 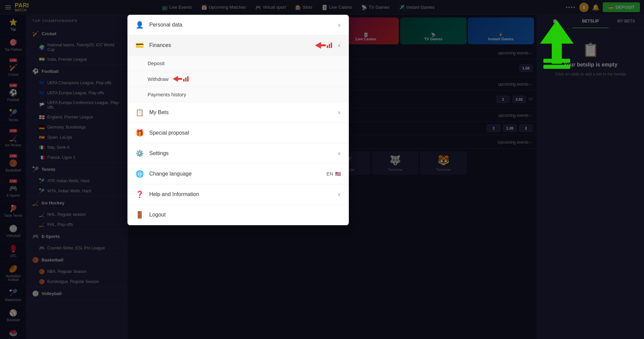 I want to click on finances-icon: 💳, so click(x=140, y=45).